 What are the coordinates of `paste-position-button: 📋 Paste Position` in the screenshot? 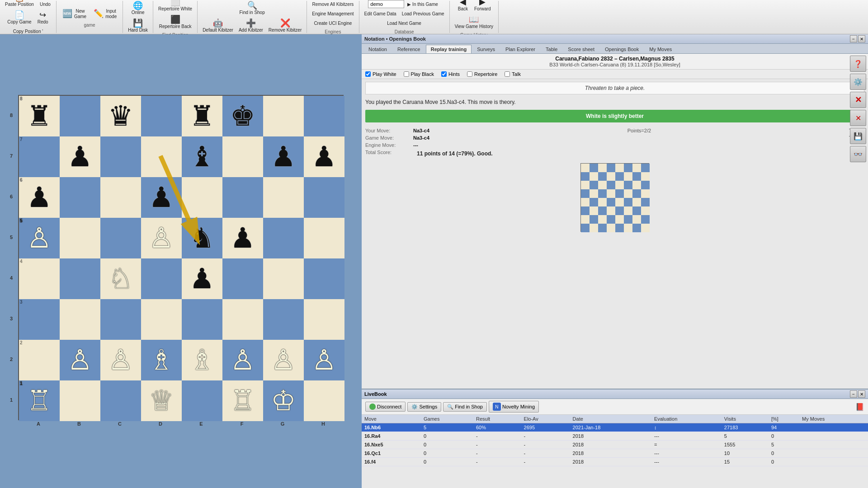 It's located at (19, 5).